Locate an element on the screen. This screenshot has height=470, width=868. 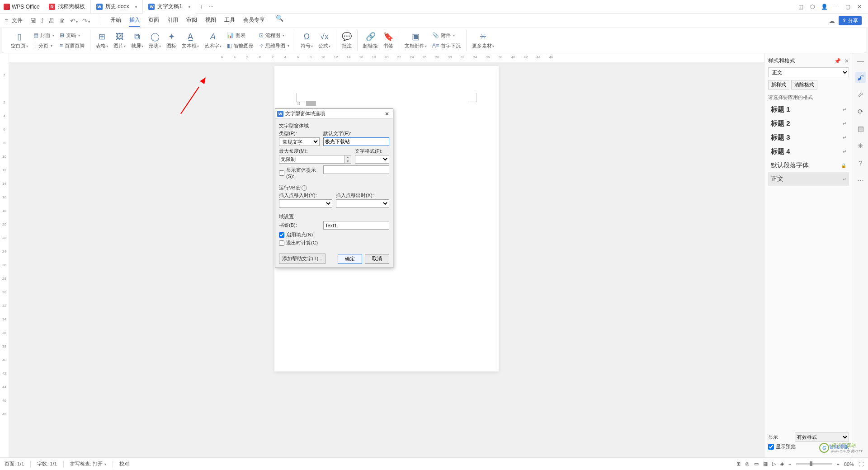
tab-label: 找稻壳模板 is located at coordinates (71, 6).